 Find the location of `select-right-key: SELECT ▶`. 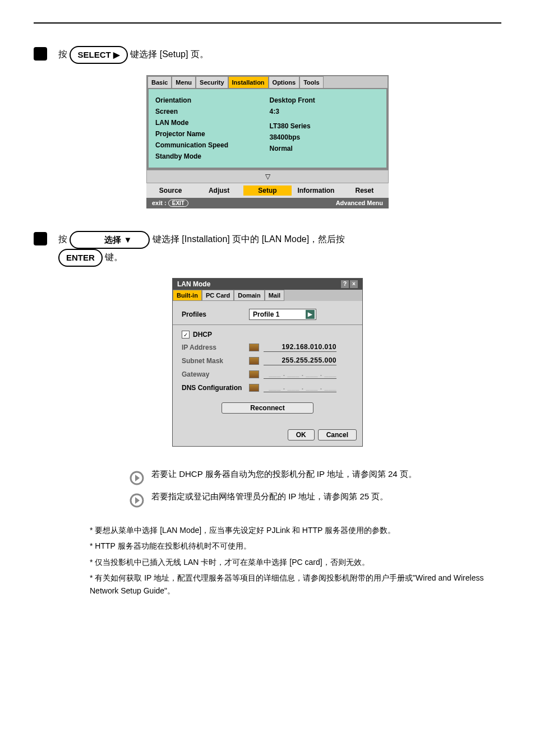

select-right-key: SELECT ▶ is located at coordinates (99, 55).